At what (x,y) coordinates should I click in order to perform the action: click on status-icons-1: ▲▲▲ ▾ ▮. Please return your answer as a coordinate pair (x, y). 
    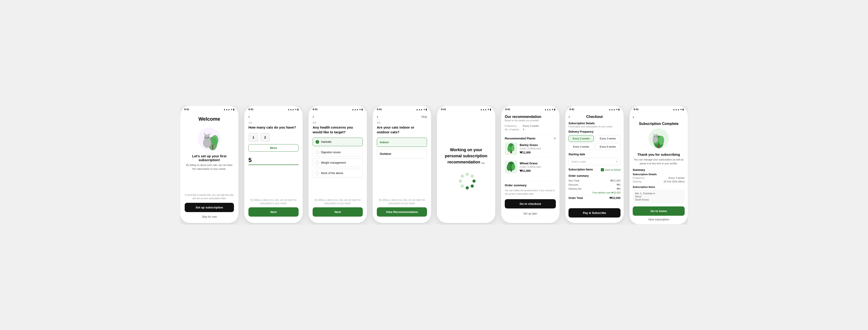
    Looking at the image, I should click on (229, 109).